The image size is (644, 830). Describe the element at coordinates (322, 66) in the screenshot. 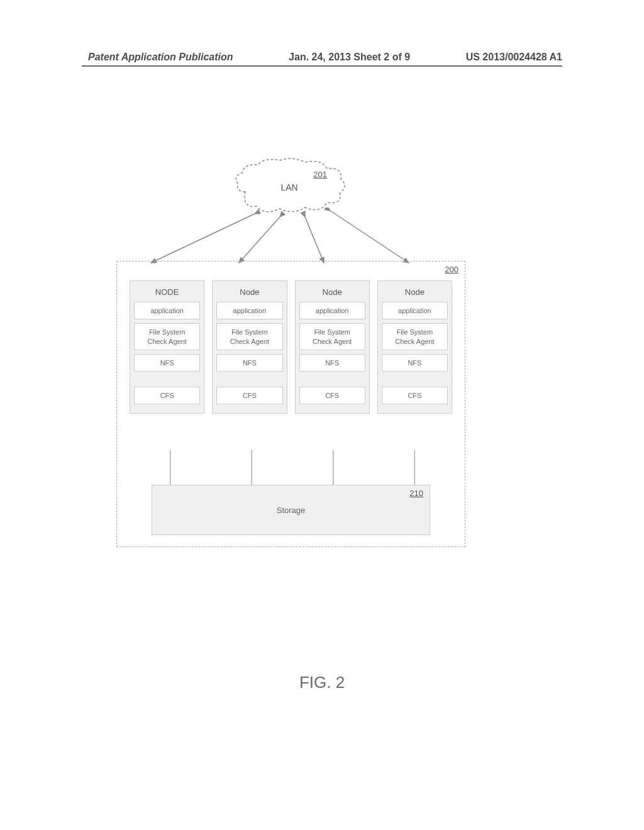

I see `header-divider` at that location.